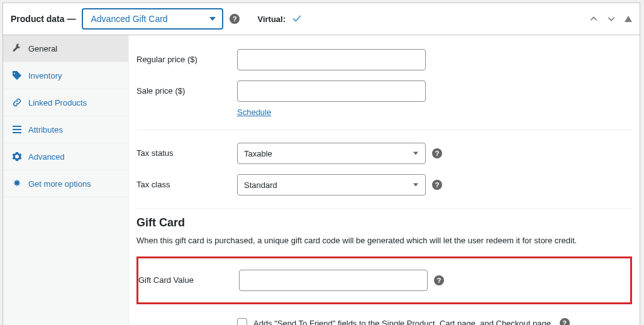  I want to click on field-row-regular-price: Regular price ($), so click(384, 60).